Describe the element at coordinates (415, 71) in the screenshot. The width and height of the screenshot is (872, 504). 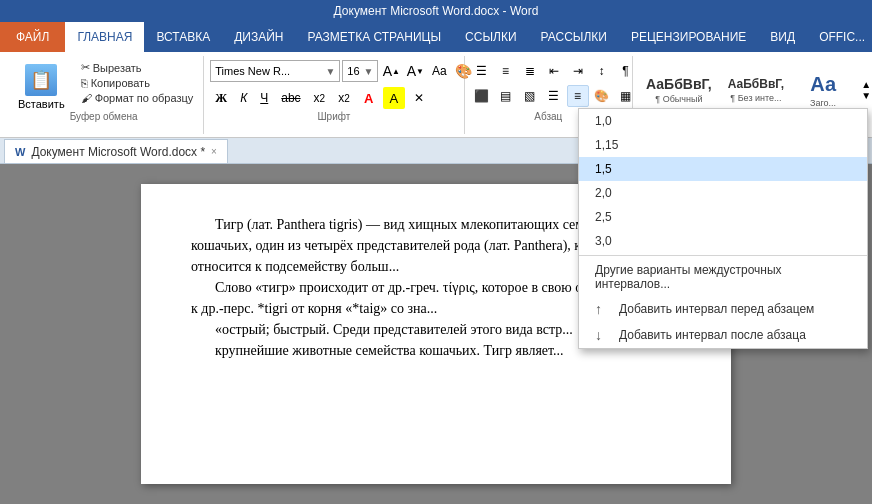
I see `decrease-font-button: A▼` at that location.